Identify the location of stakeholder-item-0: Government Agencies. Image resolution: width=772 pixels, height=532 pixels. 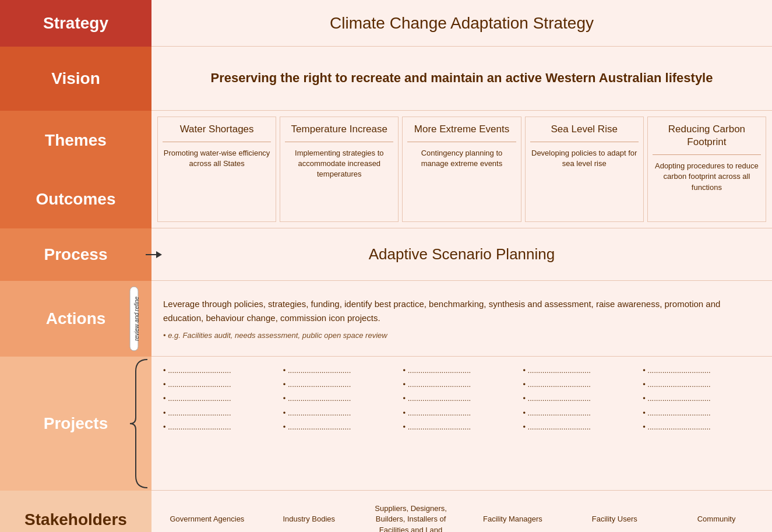
(207, 519).